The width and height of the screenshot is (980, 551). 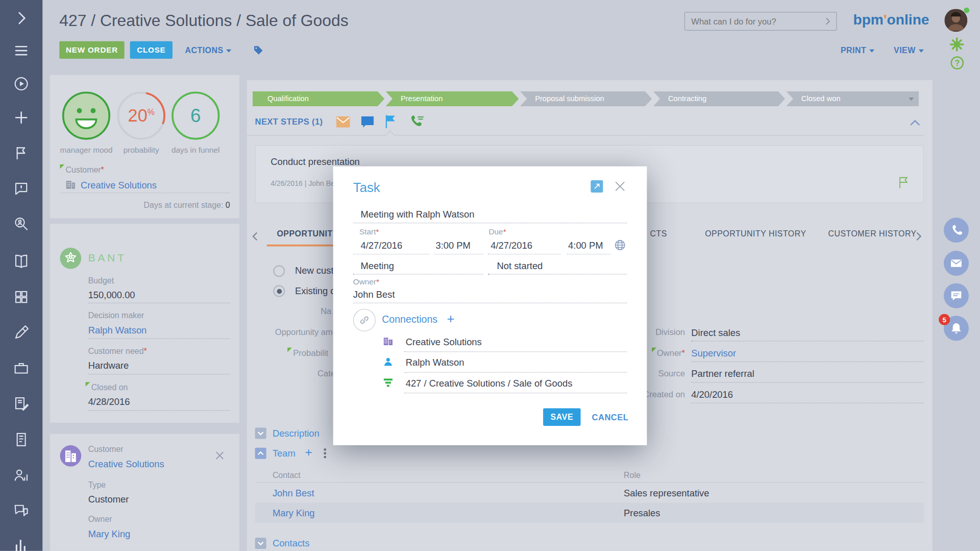 I want to click on notification-badge: 5, so click(x=944, y=320).